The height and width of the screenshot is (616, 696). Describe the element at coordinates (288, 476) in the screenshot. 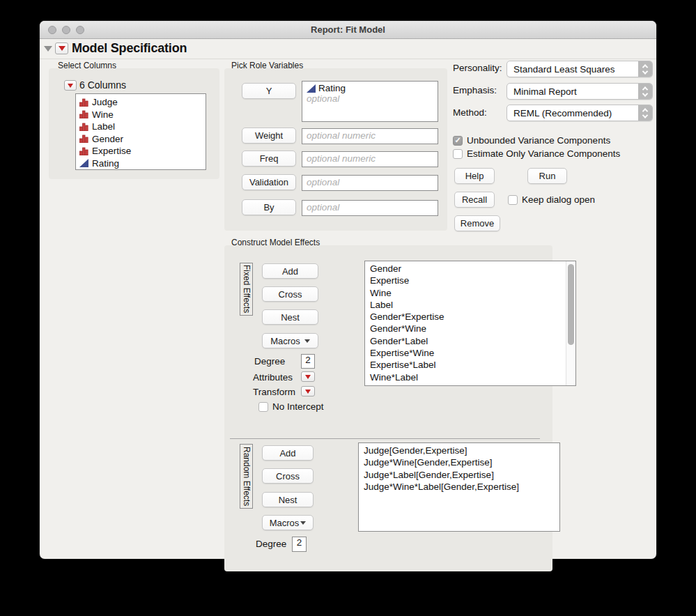

I see `random-cross-button: Cross` at that location.